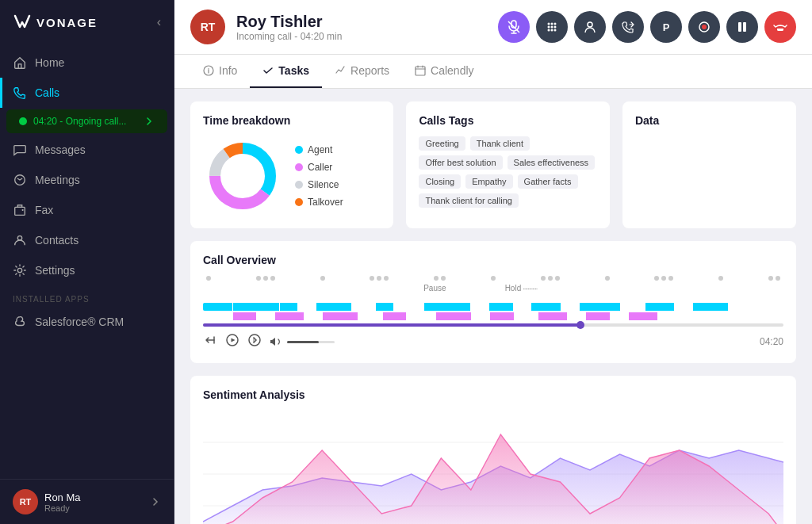  I want to click on progress-bar, so click(493, 325).